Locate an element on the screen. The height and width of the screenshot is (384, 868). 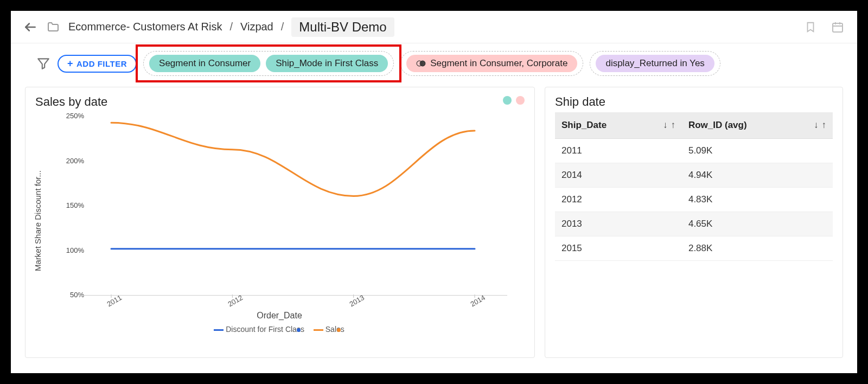
header-actions is located at coordinates (824, 27).